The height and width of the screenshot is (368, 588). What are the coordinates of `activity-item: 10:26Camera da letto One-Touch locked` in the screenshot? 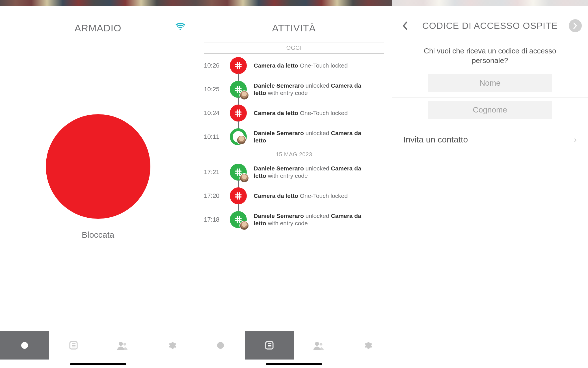 It's located at (294, 66).